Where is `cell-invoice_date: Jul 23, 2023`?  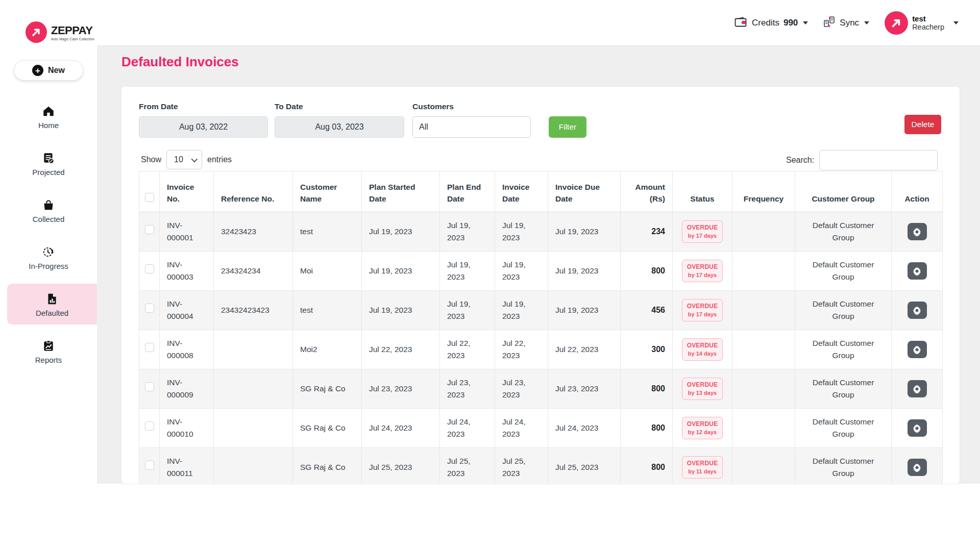
cell-invoice_date: Jul 23, 2023 is located at coordinates (522, 389).